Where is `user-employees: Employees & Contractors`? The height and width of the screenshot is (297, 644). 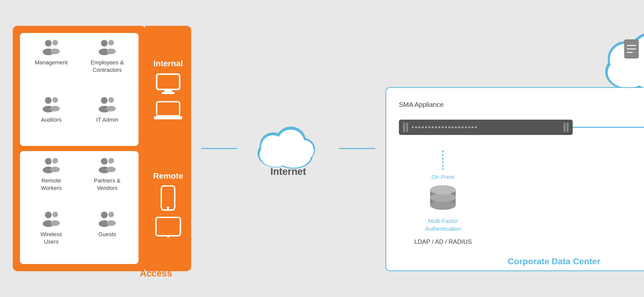
user-employees: Employees & Contractors is located at coordinates (107, 65).